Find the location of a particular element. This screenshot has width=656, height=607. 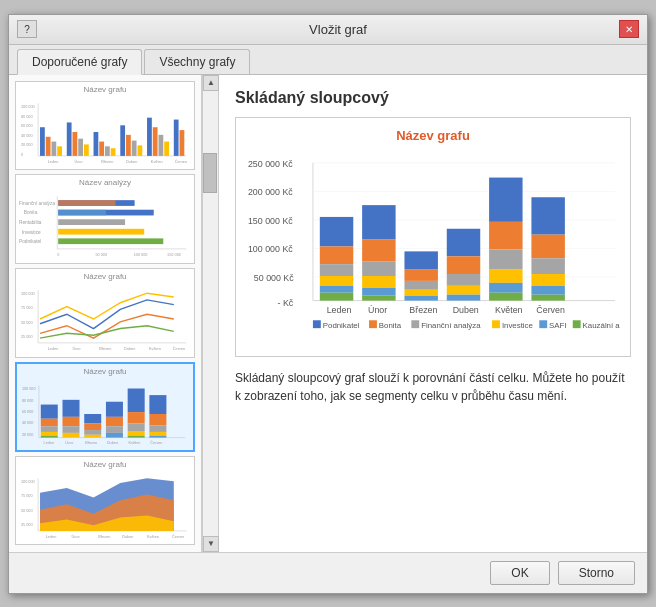

thumb-5-svg: 100 000 75 000 50 000 25 000 Leden Únor … is located at coordinates (105, 507).